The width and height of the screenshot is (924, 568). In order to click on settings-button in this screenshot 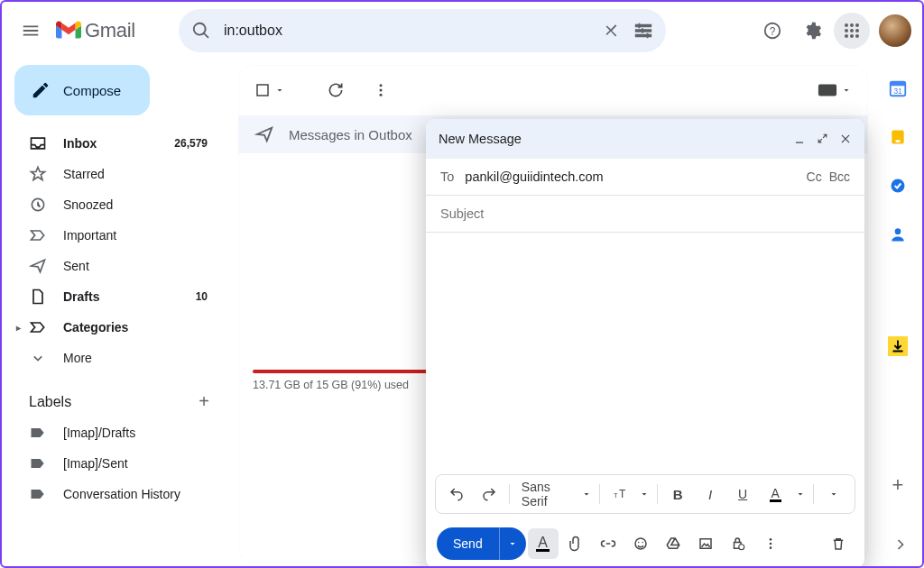, I will do `click(812, 31)`.